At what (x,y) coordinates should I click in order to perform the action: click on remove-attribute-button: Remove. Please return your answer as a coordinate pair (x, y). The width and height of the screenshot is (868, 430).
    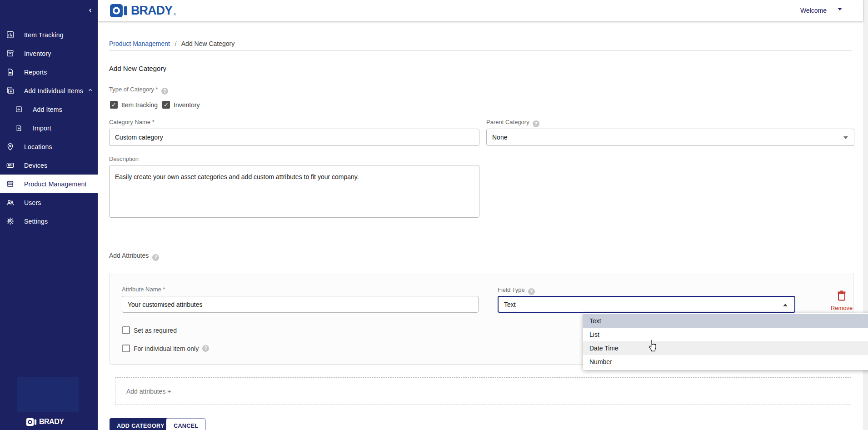
    Looking at the image, I should click on (842, 301).